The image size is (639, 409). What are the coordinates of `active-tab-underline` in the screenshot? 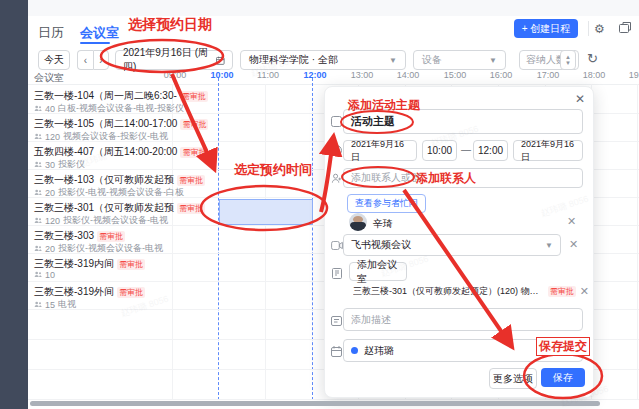 It's located at (95, 43).